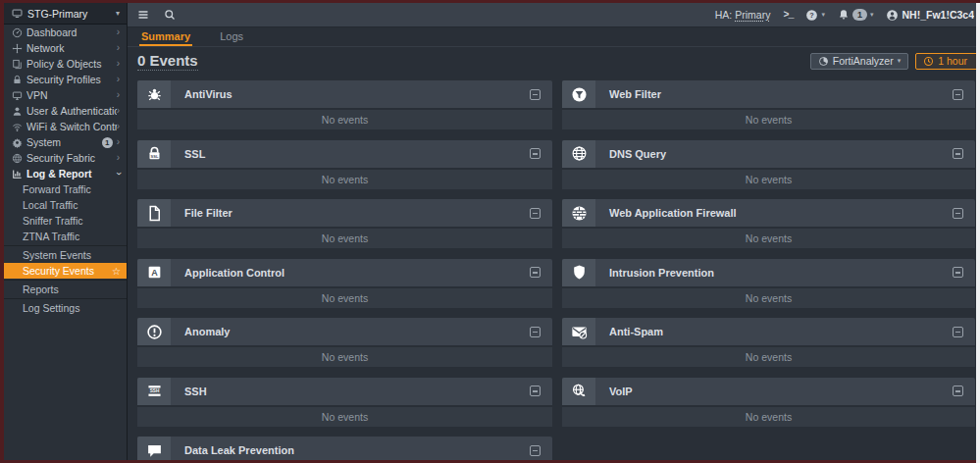 The width and height of the screenshot is (980, 463). Describe the element at coordinates (65, 95) in the screenshot. I see `sidebar-item-vpn: VPN›` at that location.